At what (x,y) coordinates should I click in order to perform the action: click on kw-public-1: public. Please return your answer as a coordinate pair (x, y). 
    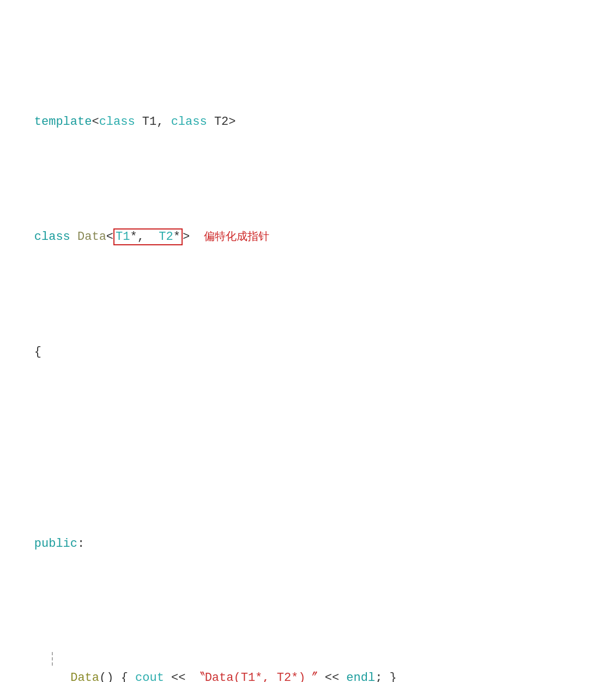
    Looking at the image, I should click on (56, 544).